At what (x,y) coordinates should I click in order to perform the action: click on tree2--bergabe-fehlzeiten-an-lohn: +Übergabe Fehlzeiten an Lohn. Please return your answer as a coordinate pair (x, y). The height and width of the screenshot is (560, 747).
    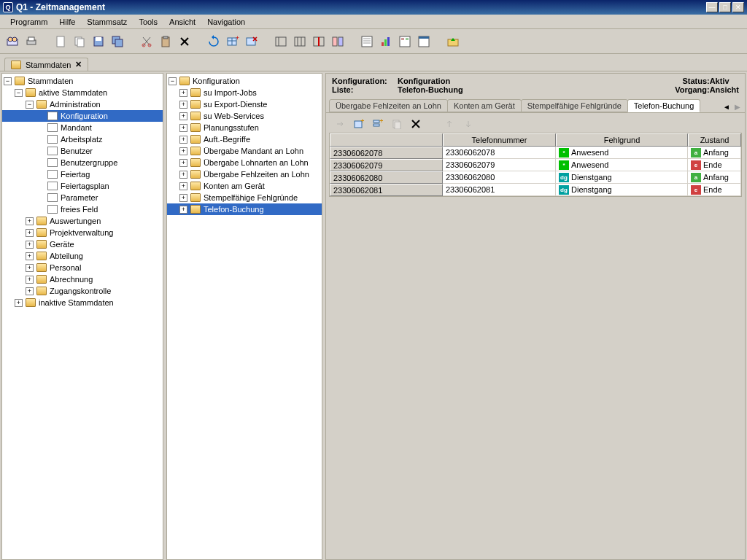
    Looking at the image, I should click on (244, 174).